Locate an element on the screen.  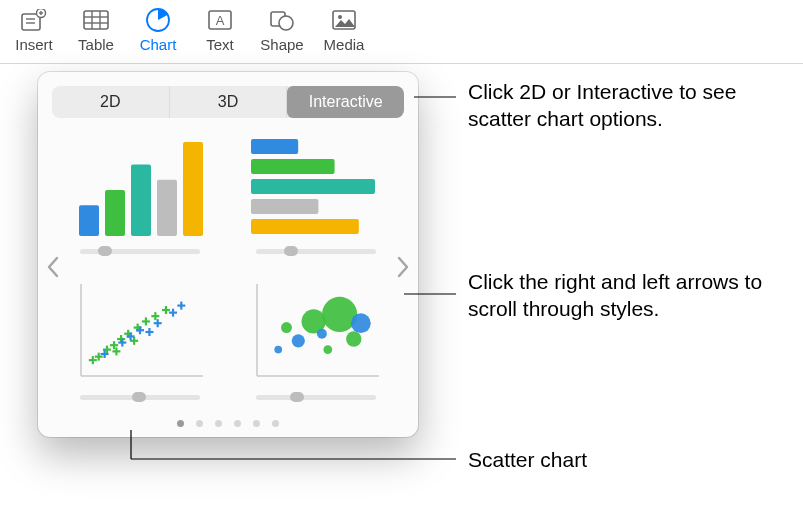
table-icon is located at coordinates (96, 20).